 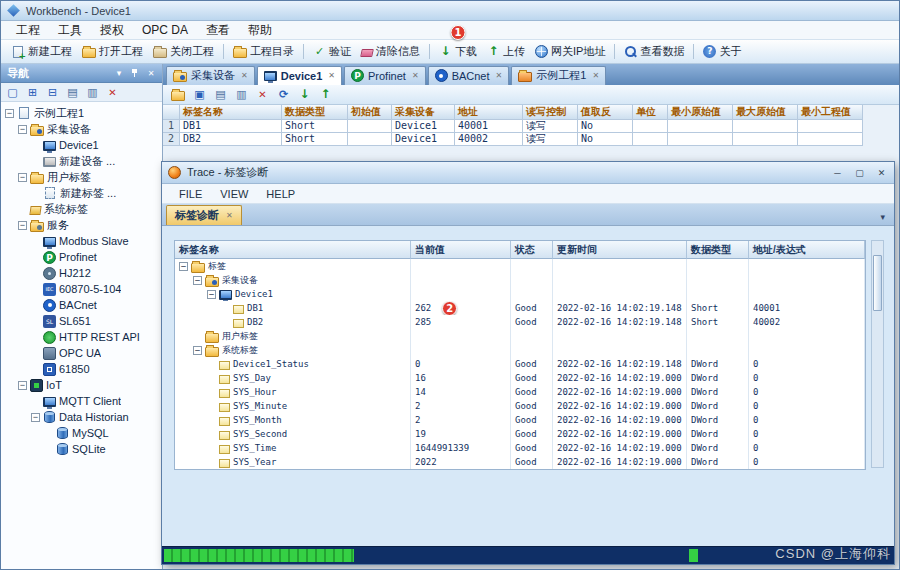 I want to click on menu-item-item-4: 查看, so click(x=218, y=30).